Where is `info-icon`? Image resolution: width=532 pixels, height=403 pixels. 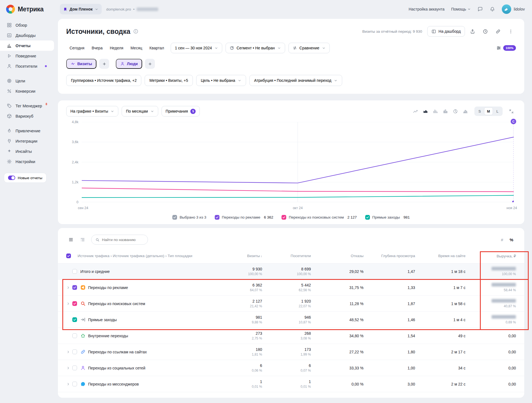
info-icon is located at coordinates (136, 31).